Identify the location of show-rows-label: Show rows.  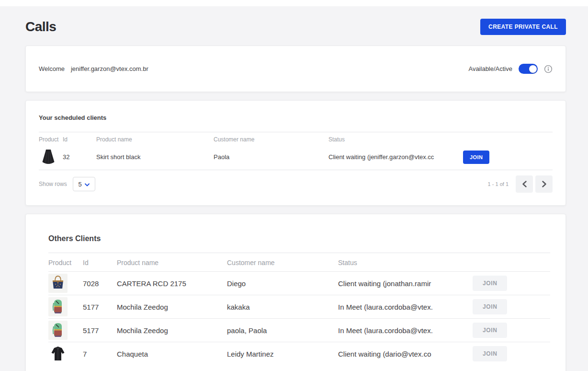
(53, 184).